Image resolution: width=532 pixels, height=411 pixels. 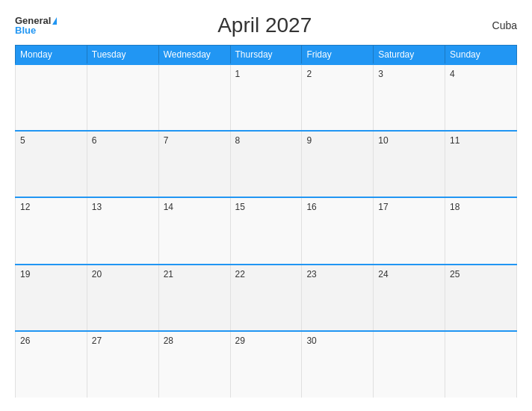 What do you see at coordinates (338, 55) in the screenshot?
I see `day-header-friday: Friday` at bounding box center [338, 55].